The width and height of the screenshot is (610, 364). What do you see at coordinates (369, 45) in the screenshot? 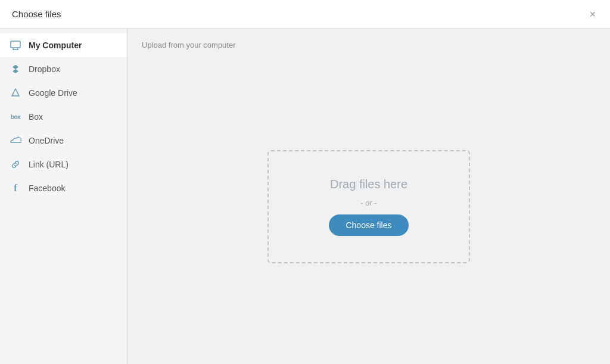
I see `upload-label: Upload from your computer` at bounding box center [369, 45].